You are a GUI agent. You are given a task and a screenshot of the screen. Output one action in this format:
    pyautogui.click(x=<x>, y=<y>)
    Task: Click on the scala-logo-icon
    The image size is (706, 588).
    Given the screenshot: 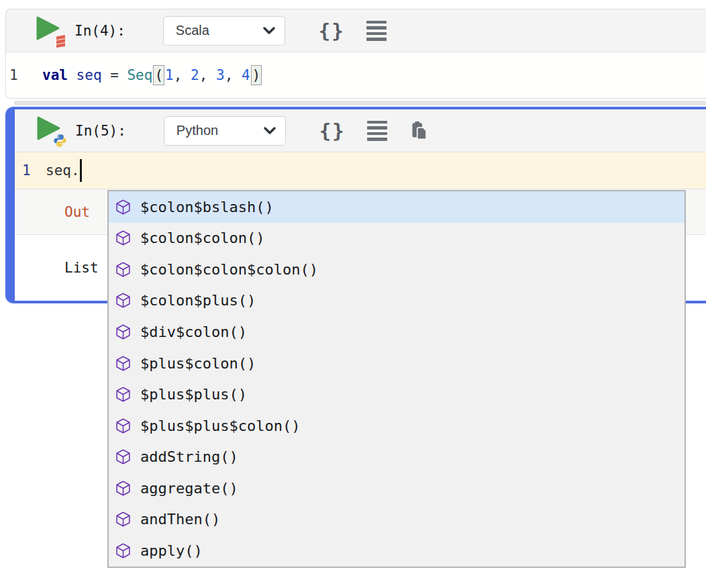 What is the action you would take?
    pyautogui.click(x=60, y=40)
    